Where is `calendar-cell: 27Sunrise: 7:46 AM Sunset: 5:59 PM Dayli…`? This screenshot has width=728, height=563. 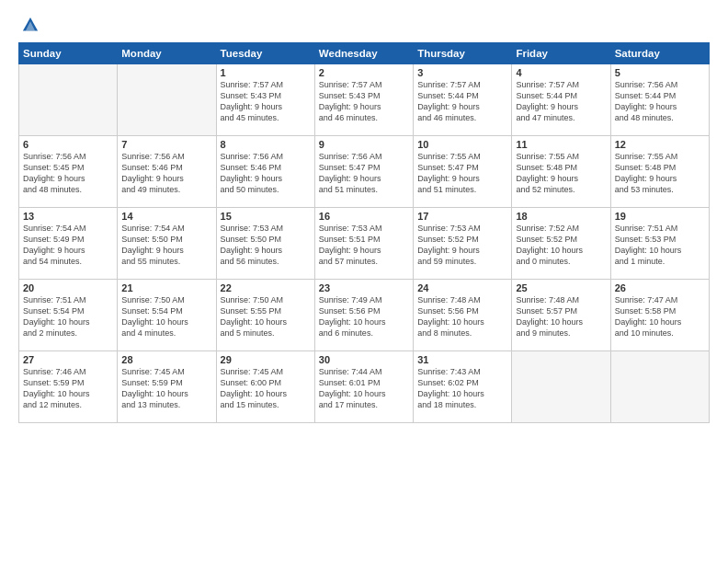
calendar-cell: 27Sunrise: 7:46 AM Sunset: 5:59 PM Dayli… is located at coordinates (68, 387).